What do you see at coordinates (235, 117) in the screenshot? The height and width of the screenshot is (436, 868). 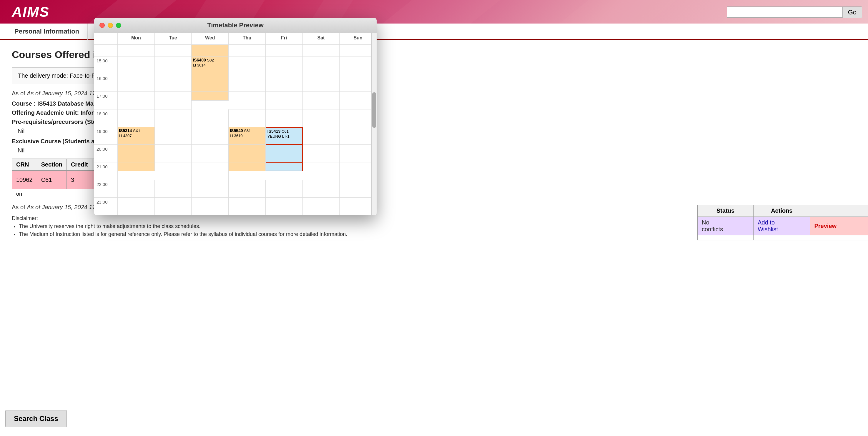 I see `timetable-preview-modal: Timetable Preview Mon Tue Wed Thu Fri Sa…` at bounding box center [235, 117].